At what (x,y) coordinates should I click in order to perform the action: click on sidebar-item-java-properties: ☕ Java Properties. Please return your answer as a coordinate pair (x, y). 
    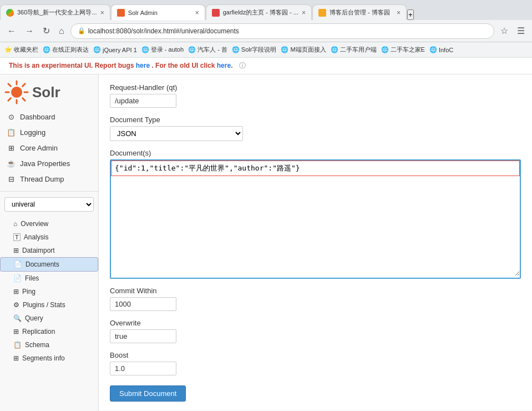
    Looking at the image, I should click on (49, 163).